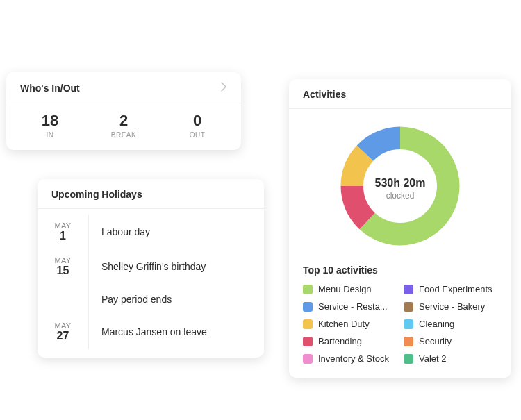 This screenshot has width=521, height=420. I want to click on holiday-event: Pay period ends, so click(176, 299).